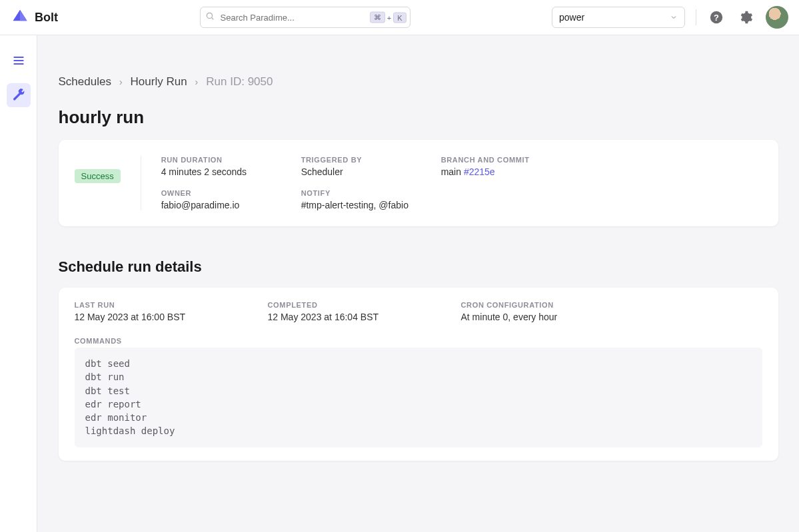  I want to click on field-label: COMMANDS, so click(418, 341).